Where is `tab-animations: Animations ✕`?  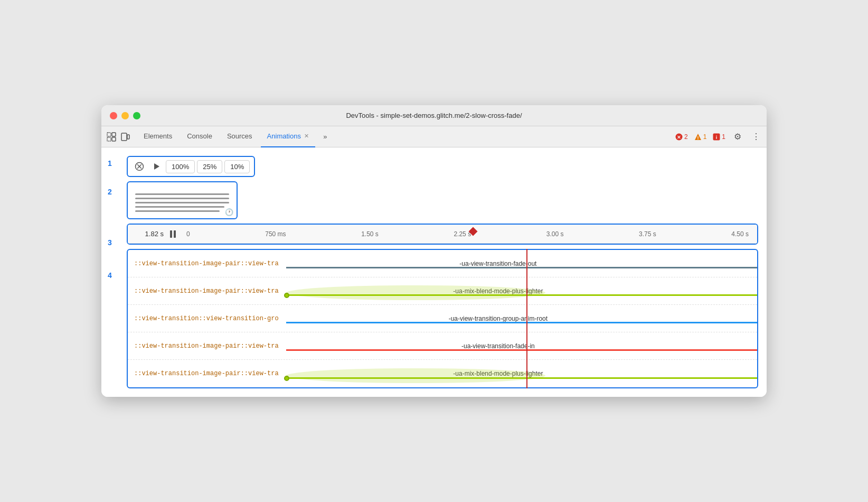
tab-animations: Animations ✕ is located at coordinates (288, 137).